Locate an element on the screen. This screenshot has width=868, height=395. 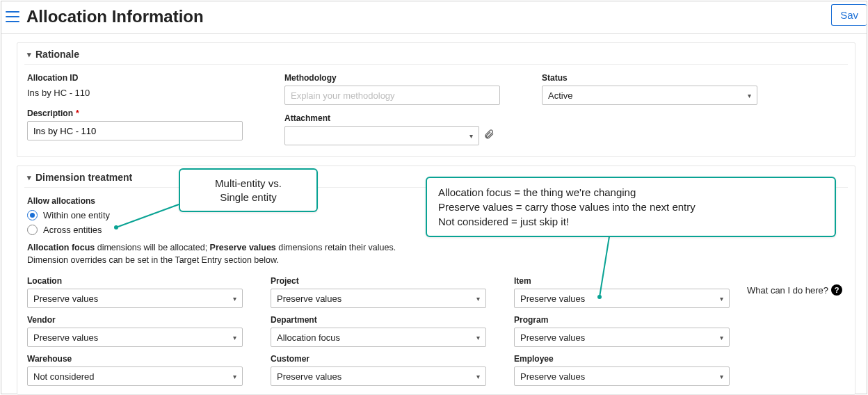
radio-across-label: Across entities is located at coordinates (72, 229).